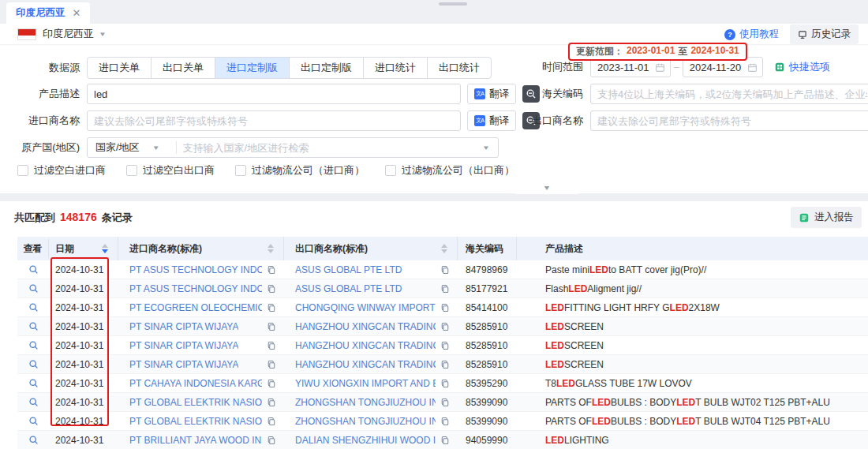 This screenshot has width=868, height=449. What do you see at coordinates (47, 121) in the screenshot?
I see `importer-label: 进口商名称` at bounding box center [47, 121].